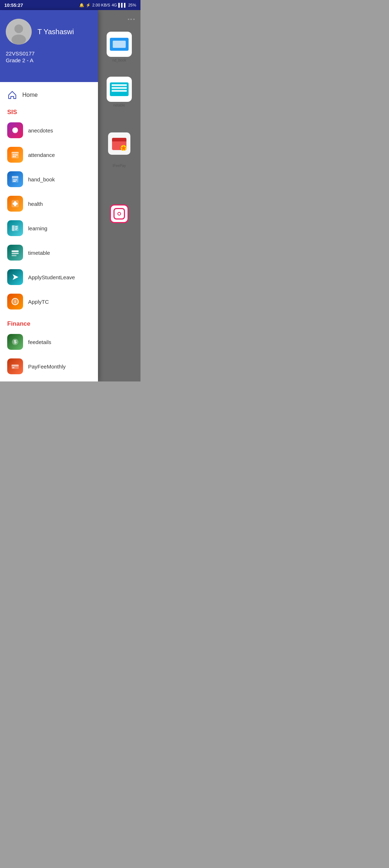  What do you see at coordinates (12, 95) in the screenshot?
I see `home-icon` at bounding box center [12, 95].